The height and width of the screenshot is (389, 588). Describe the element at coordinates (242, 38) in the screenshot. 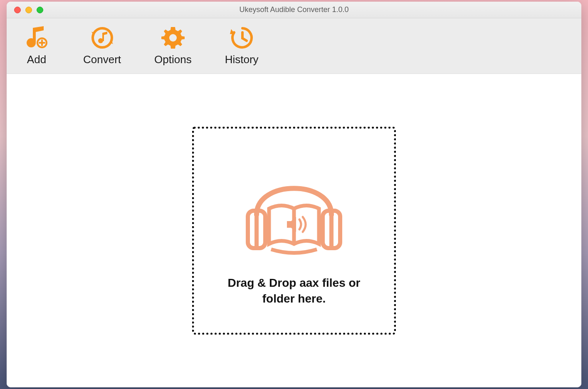

I see `history-icon` at that location.